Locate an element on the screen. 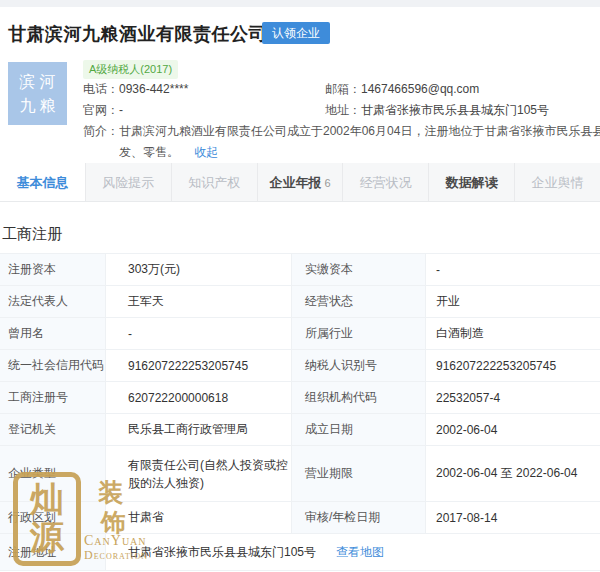 This screenshot has height=572, width=600. field-value: 22532057-4 is located at coordinates (513, 398).